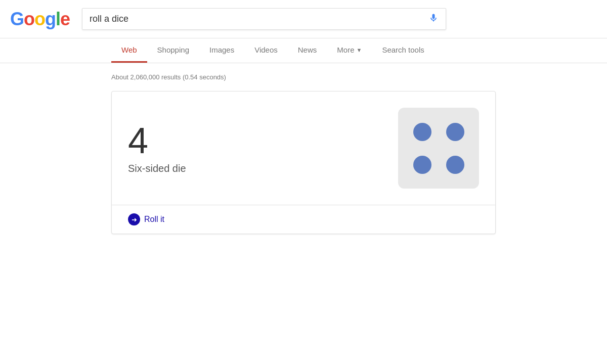 The image size is (607, 364). I want to click on tab-news: News, so click(308, 51).